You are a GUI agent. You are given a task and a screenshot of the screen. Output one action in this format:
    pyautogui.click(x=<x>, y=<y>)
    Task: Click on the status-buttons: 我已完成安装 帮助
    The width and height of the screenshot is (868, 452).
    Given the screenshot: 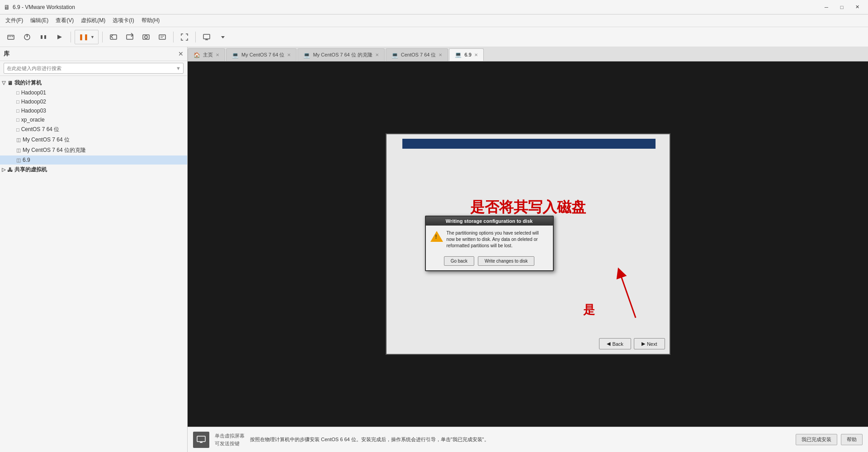 What is the action you would take?
    pyautogui.click(x=829, y=439)
    